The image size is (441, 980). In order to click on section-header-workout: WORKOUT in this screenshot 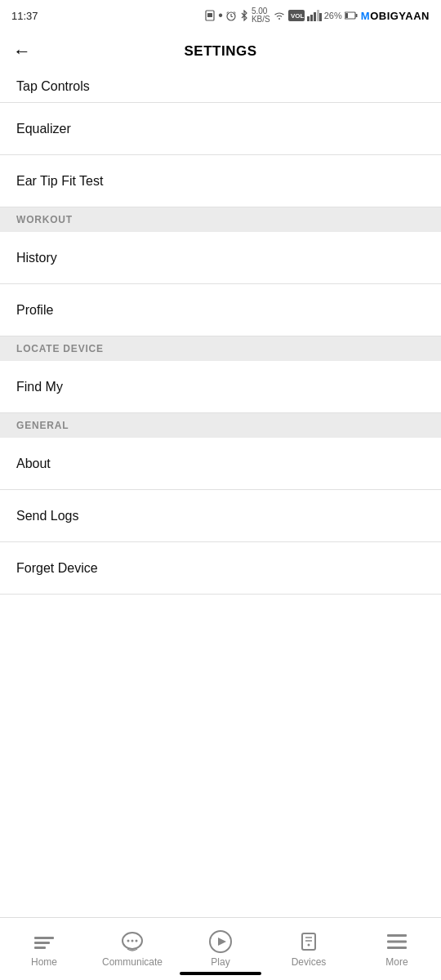, I will do `click(220, 220)`.